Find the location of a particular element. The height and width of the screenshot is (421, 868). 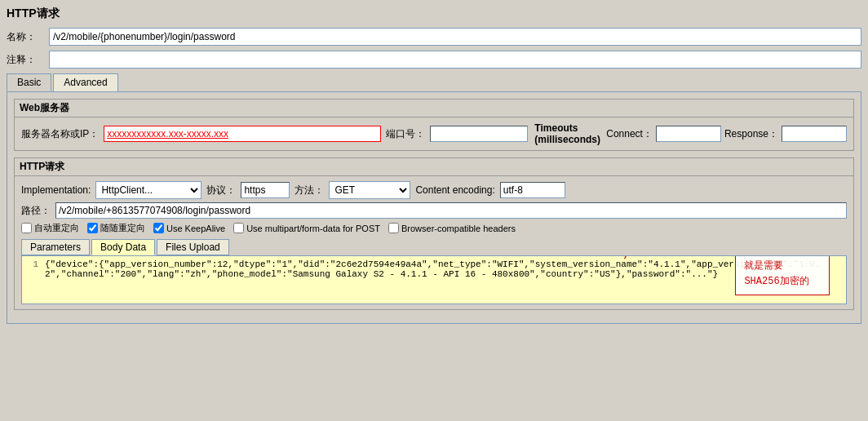

keepalive-label: Use KeepAlive is located at coordinates (196, 228).